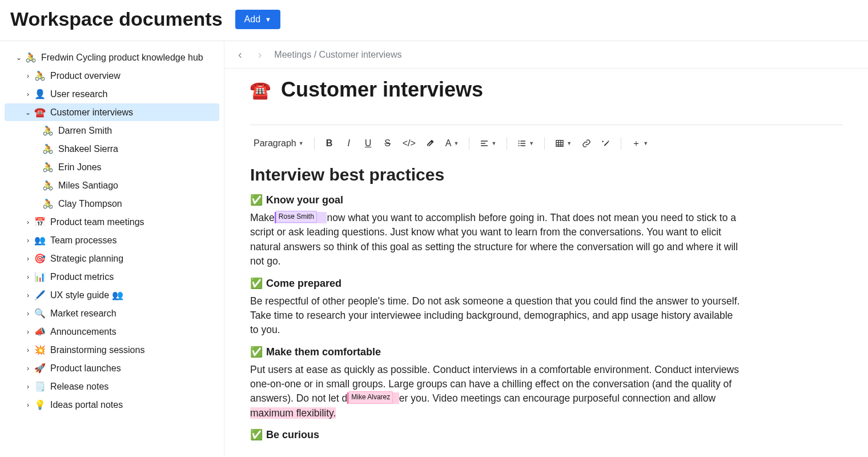  What do you see at coordinates (252, 19) in the screenshot?
I see `add-button-label: Add` at bounding box center [252, 19].